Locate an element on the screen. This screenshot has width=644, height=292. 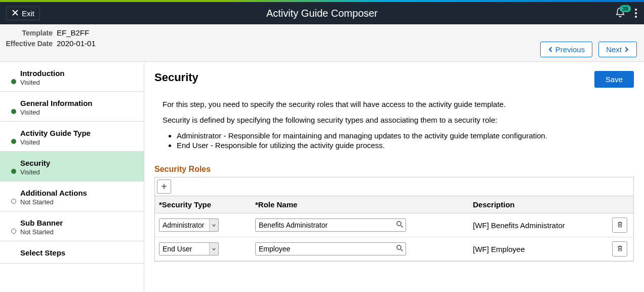
save-button: Save is located at coordinates (614, 79).